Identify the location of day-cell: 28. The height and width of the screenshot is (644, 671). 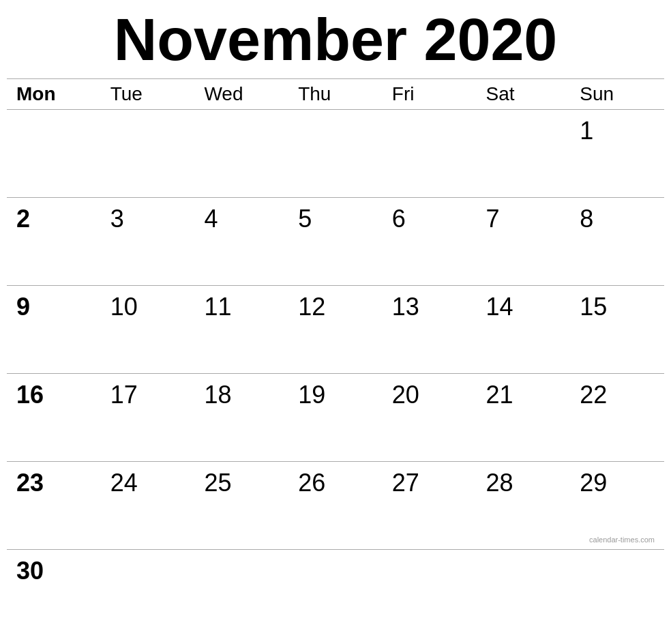
(524, 506).